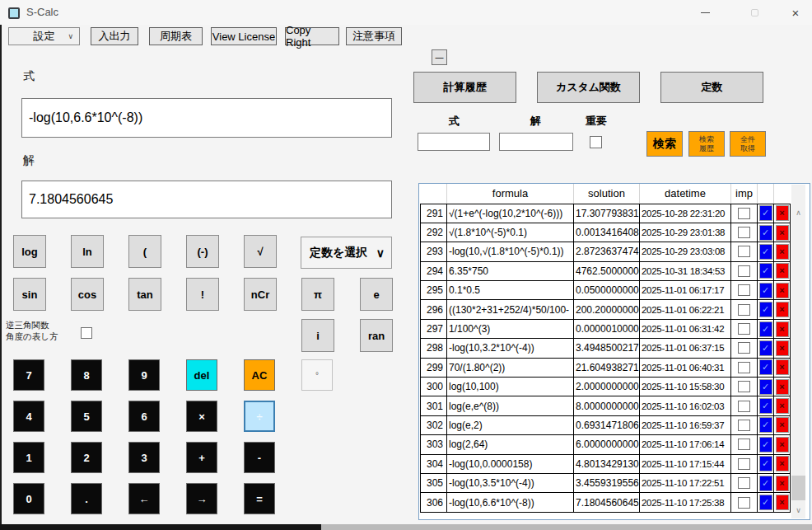 The height and width of the screenshot is (530, 812). What do you see at coordinates (606, 252) in the screenshot?
I see `table-row: 293-log(10,√(1.8*10^(-5)*0.1))2.87236374…` at bounding box center [606, 252].